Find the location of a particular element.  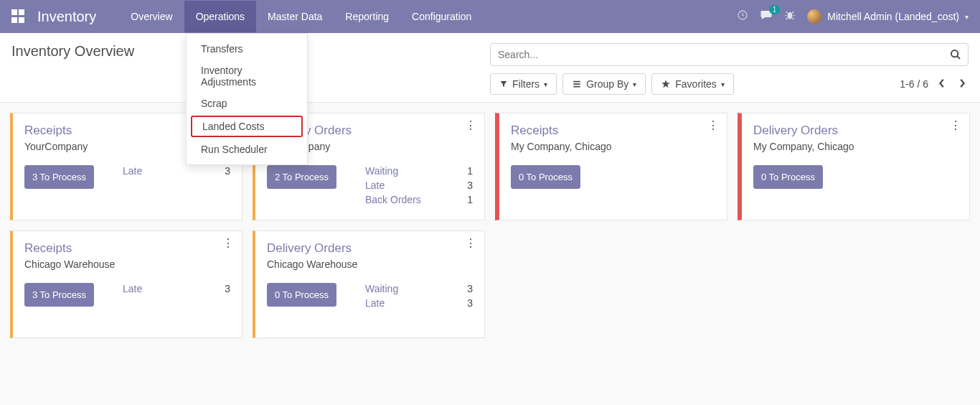

search-box is located at coordinates (729, 55).